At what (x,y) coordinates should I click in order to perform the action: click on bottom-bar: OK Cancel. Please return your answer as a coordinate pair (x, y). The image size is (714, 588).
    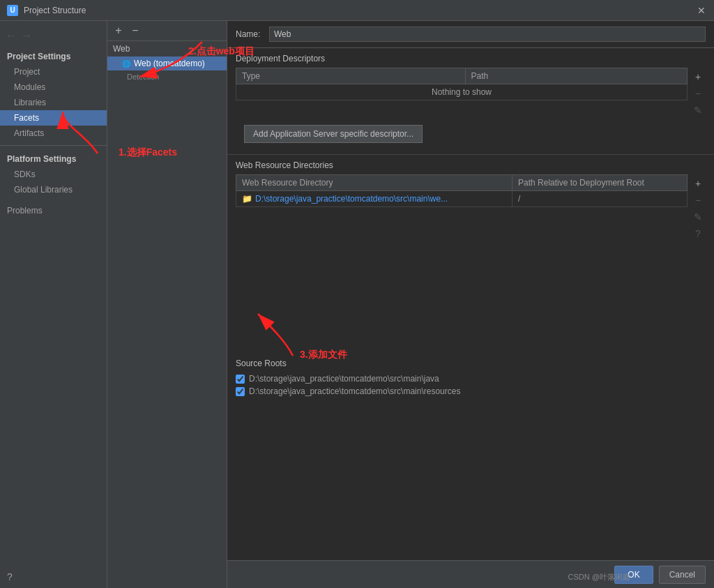
    Looking at the image, I should click on (471, 574).